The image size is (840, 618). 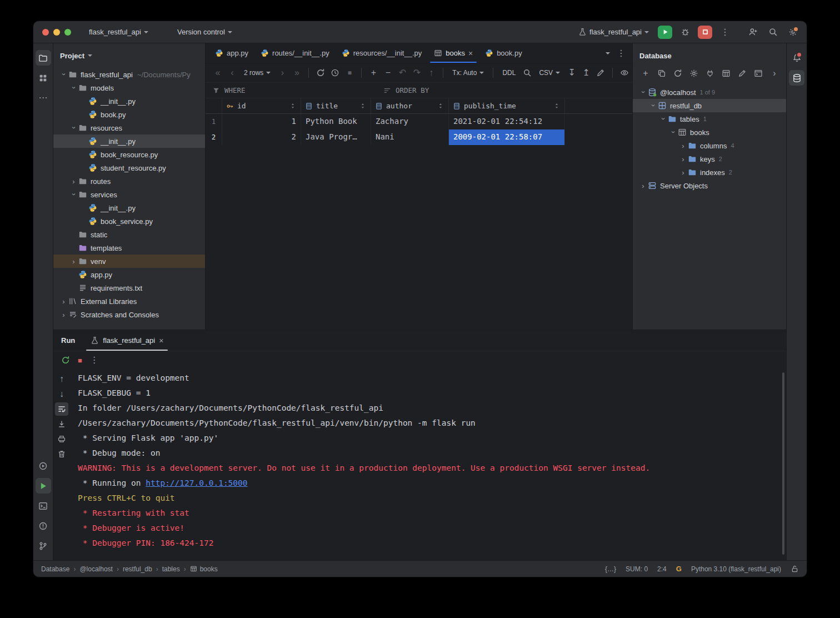 What do you see at coordinates (794, 569) in the screenshot?
I see `lock-icon` at bounding box center [794, 569].